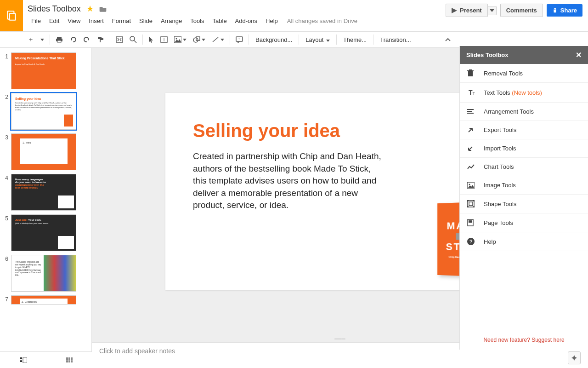 The image size is (588, 368). I want to click on menu-arrange: Arrange, so click(171, 21).